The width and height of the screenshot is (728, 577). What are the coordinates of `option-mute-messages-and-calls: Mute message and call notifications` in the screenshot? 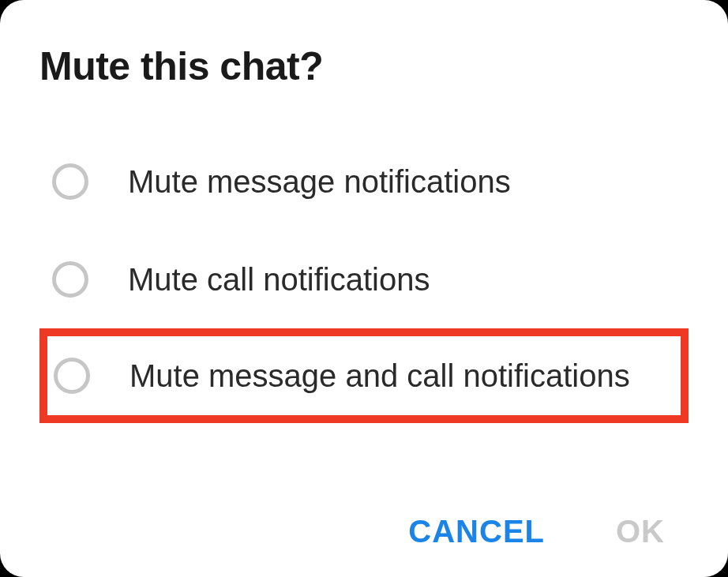 It's located at (364, 376).